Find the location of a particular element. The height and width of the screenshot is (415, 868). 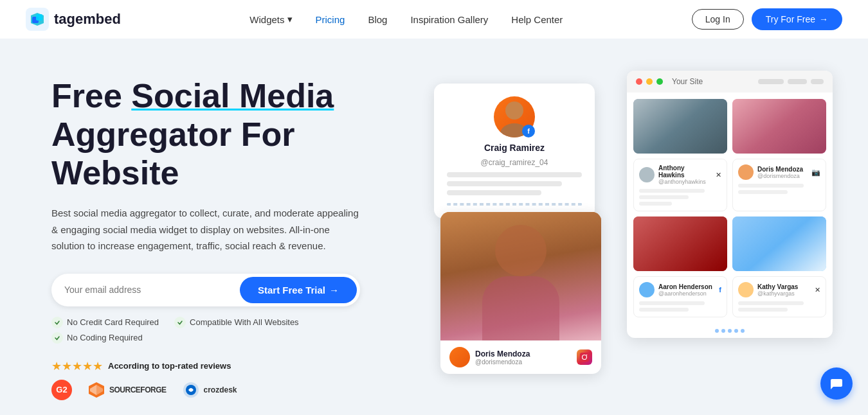

grid-card-2: Doris Mendoza @dorismendoza 📷 is located at coordinates (779, 185).